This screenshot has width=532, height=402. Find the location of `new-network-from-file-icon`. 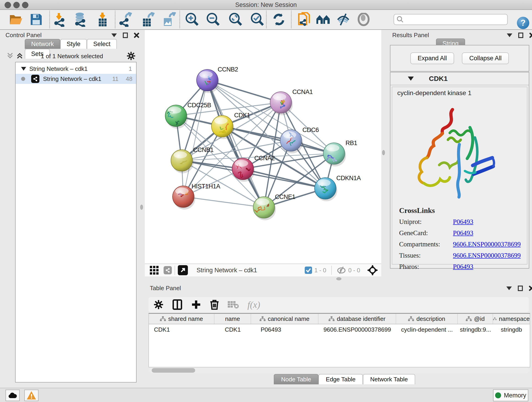

new-network-from-file-icon is located at coordinates (304, 19).